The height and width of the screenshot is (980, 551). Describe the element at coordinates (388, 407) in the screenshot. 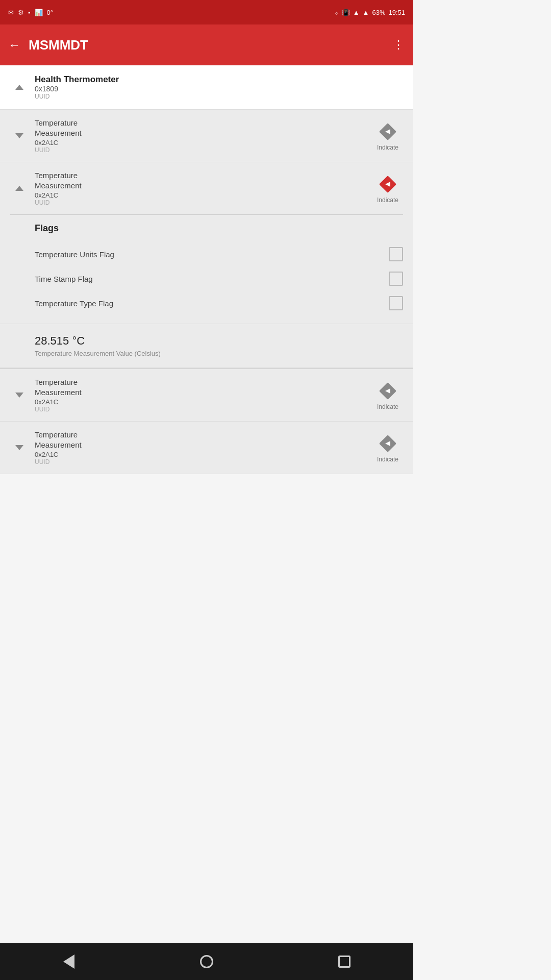

I see `char3-indicate-label: Indicate` at that location.